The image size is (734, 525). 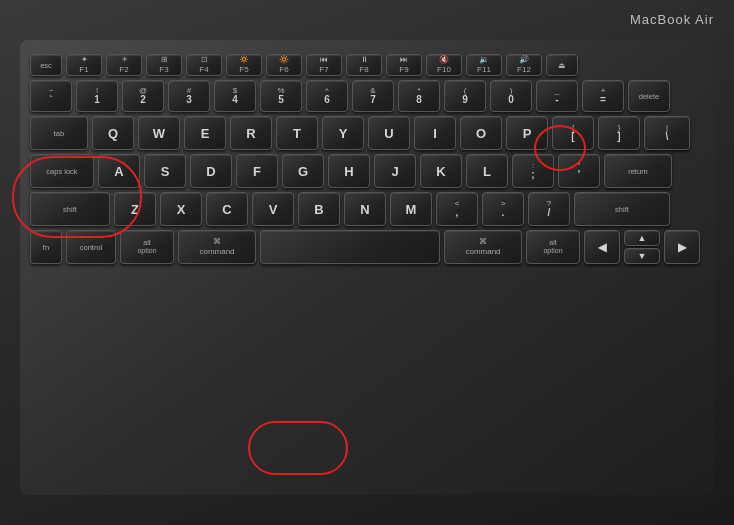 What do you see at coordinates (481, 133) in the screenshot?
I see `key-o: O` at bounding box center [481, 133].